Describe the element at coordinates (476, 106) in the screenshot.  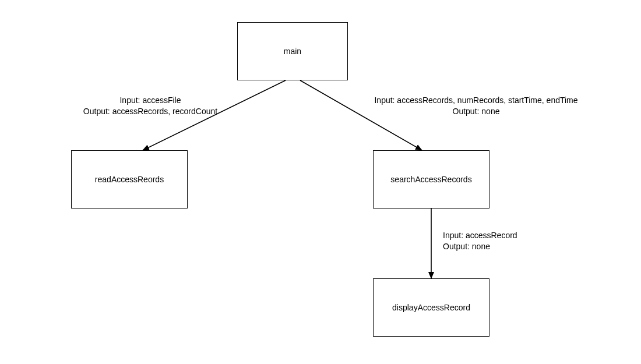
I see `edge-label-main-to-search: Input: accessRecords, numRecords, startT…` at that location.